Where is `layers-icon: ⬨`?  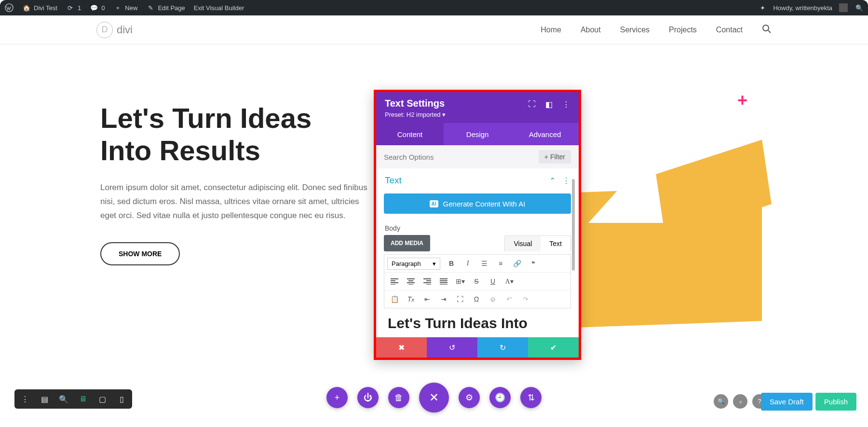
layers-icon: ⬨ is located at coordinates (740, 401).